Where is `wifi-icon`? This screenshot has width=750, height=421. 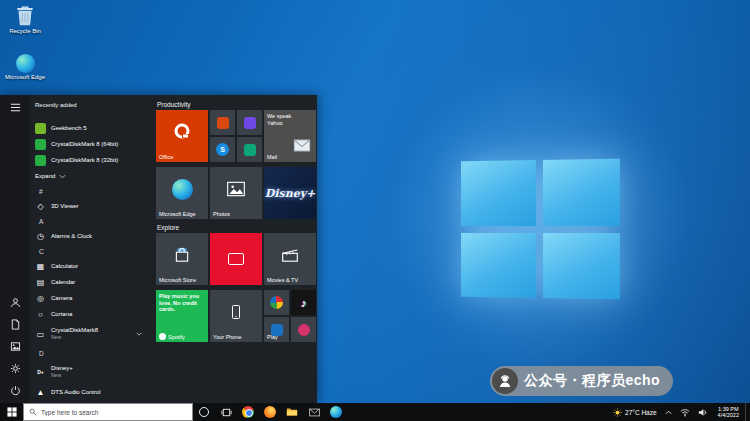
wifi-icon is located at coordinates (685, 412).